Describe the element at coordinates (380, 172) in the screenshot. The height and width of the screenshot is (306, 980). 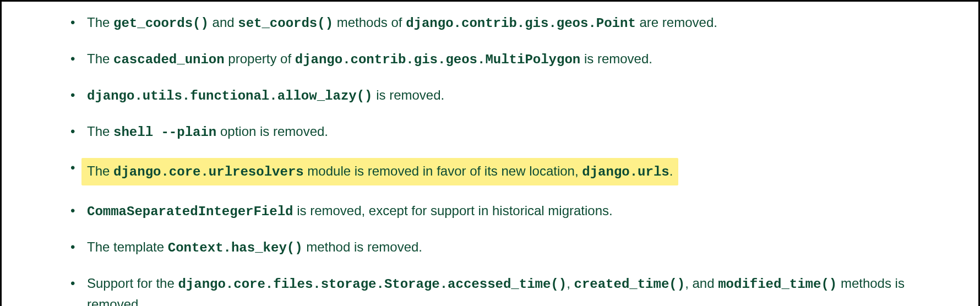
I see `highlighted-item: The django.core.urlresolvers module is r…` at that location.